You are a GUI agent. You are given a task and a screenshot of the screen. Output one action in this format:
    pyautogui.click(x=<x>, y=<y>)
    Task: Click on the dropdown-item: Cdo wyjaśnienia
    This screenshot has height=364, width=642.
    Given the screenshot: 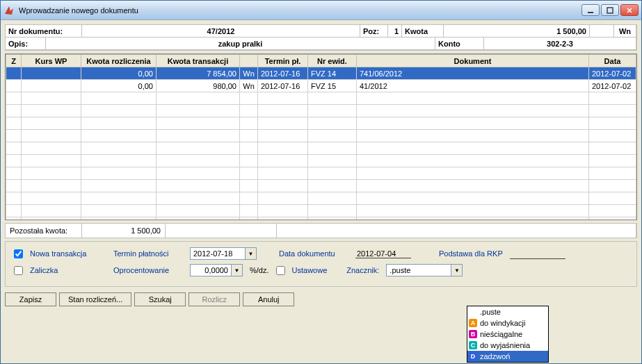 What is the action you would take?
    pyautogui.click(x=508, y=345)
    